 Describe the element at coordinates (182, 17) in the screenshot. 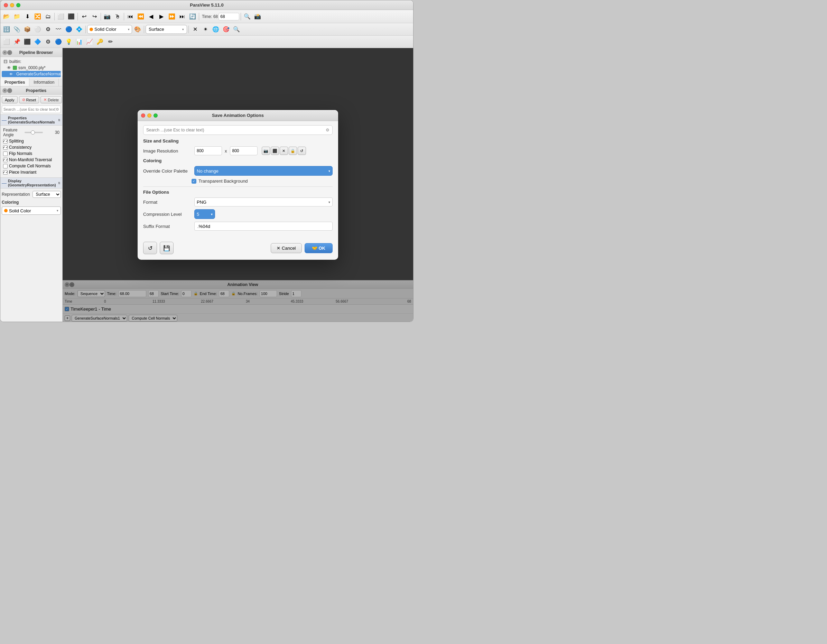

I see `end-btn: ⏭` at that location.